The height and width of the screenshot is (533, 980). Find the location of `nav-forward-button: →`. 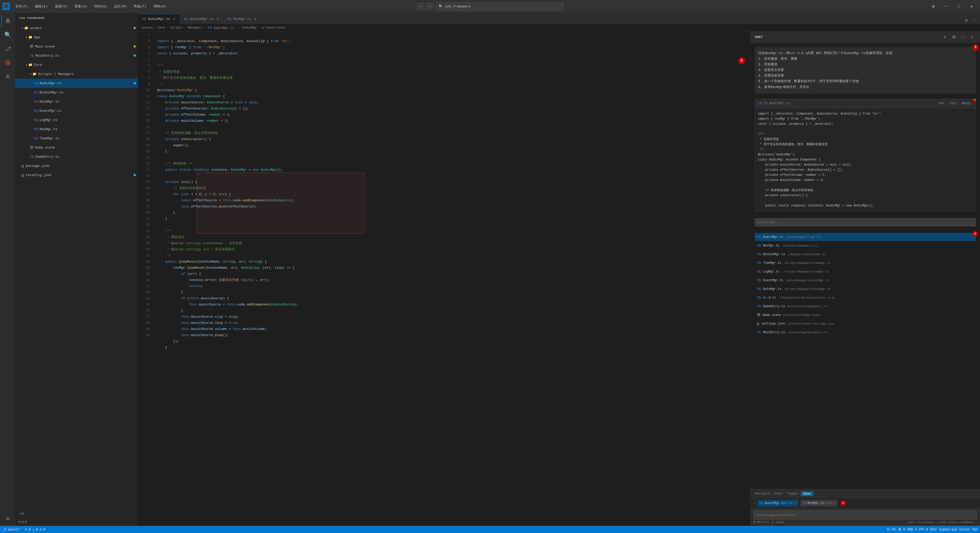

nav-forward-button: → is located at coordinates (430, 6).